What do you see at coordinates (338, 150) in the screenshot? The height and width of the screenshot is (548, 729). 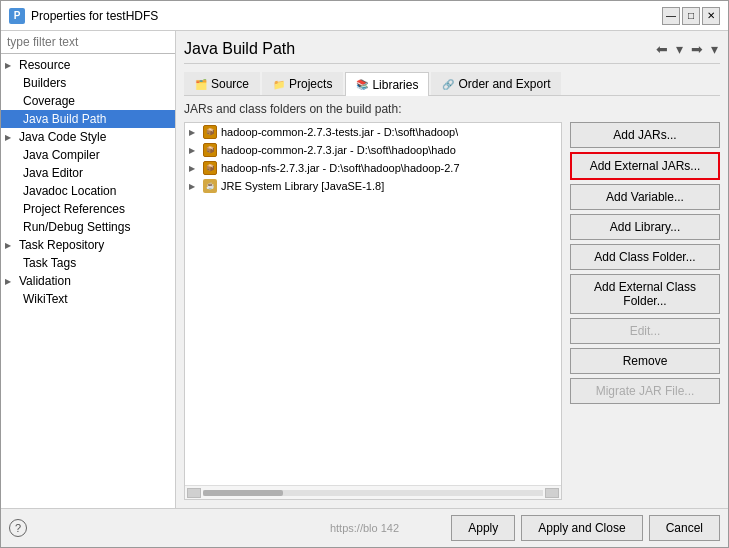 I see `jar-label-2: hadoop-common-2.7.3.jar - D:\soft\hadoop…` at bounding box center [338, 150].